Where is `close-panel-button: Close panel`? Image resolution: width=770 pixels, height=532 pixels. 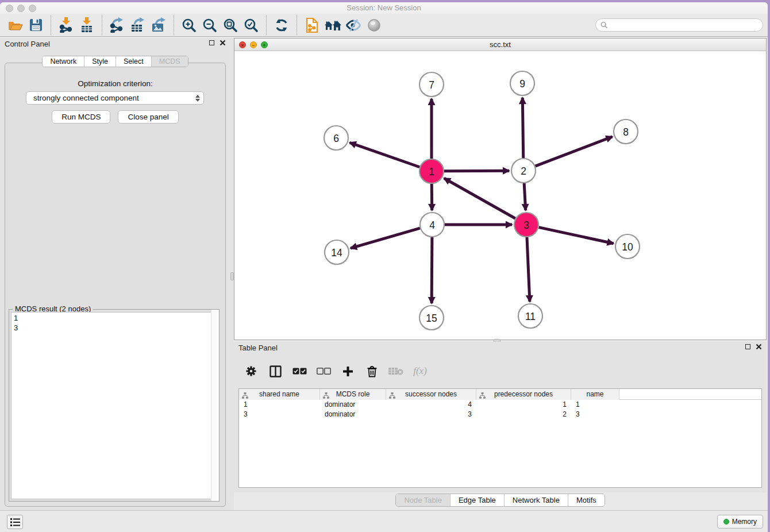 close-panel-button: Close panel is located at coordinates (148, 117).